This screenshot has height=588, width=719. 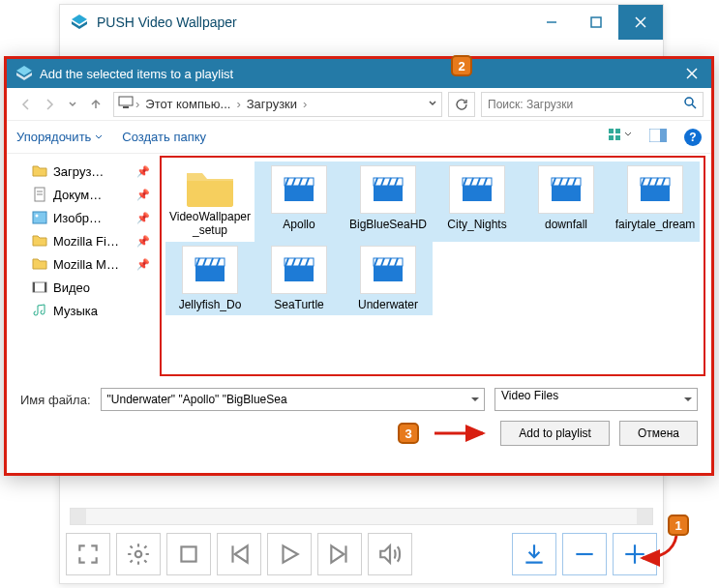 What do you see at coordinates (388, 305) in the screenshot?
I see `file-label: Underwater` at bounding box center [388, 305].